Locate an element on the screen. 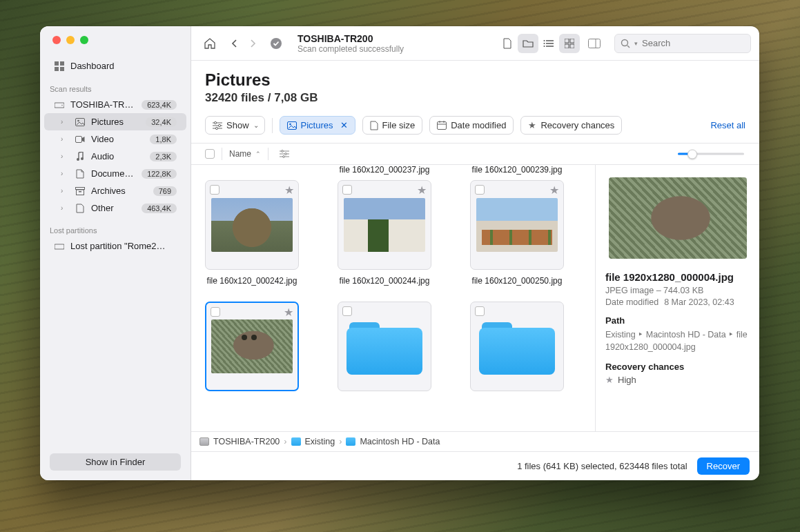  forward-button is located at coordinates (253, 43).